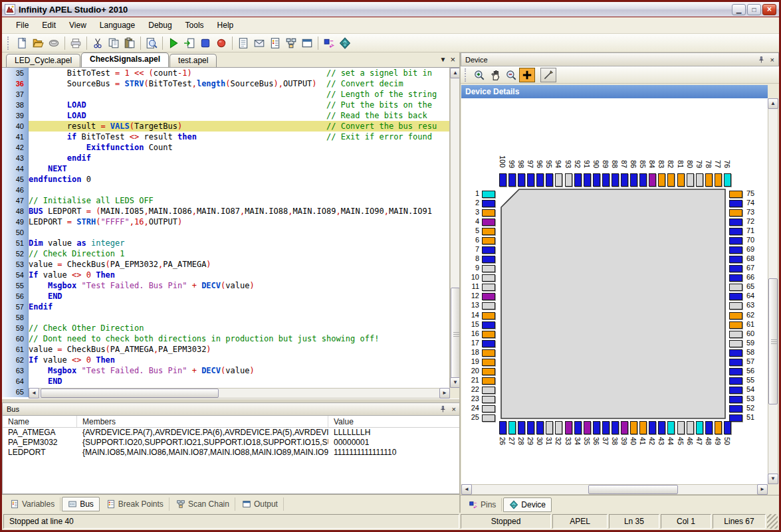 The height and width of the screenshot is (532, 781). I want to click on line-number: 59, so click(15, 328).